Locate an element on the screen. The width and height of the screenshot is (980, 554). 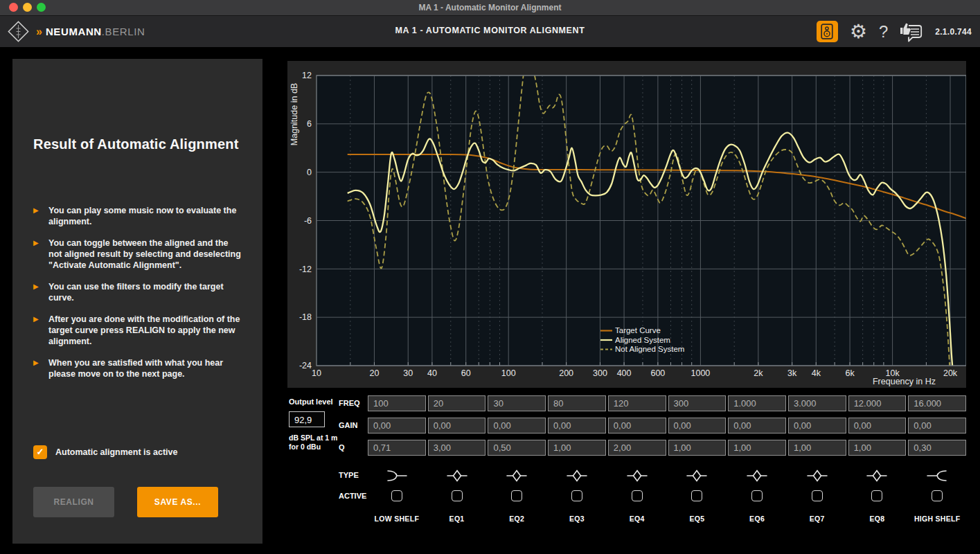
eq-band-eq6: 1.0000,001,00EQ6 is located at coordinates (757, 460).